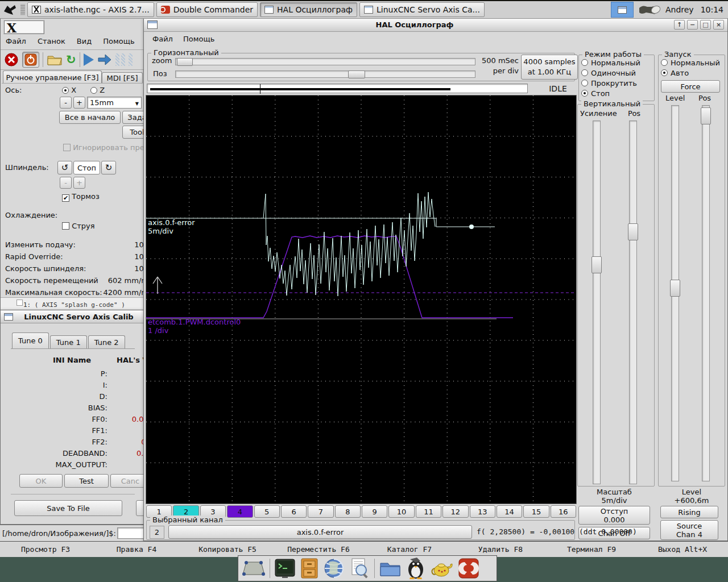 The image size is (728, 582). What do you see at coordinates (16, 42) in the screenshot?
I see `axis-menu-item-Файл: Файл` at bounding box center [16, 42].